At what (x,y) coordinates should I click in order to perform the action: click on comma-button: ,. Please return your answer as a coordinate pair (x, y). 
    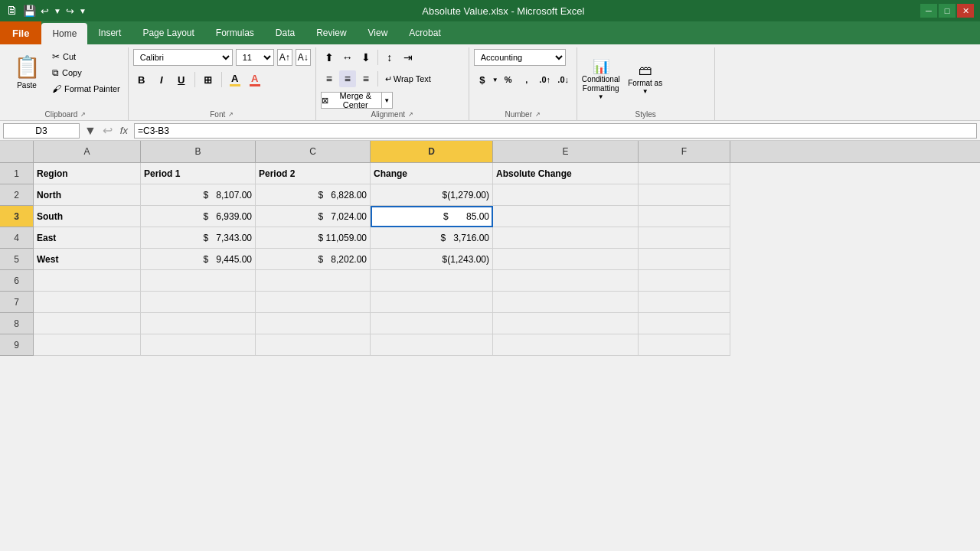
    Looking at the image, I should click on (527, 80).